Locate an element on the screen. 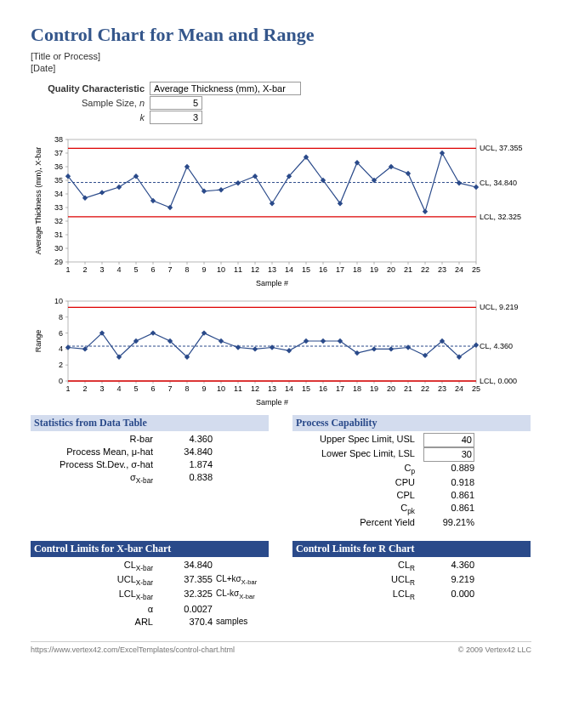 The height and width of the screenshot is (728, 562). stat-value: 34.840 is located at coordinates (187, 566).